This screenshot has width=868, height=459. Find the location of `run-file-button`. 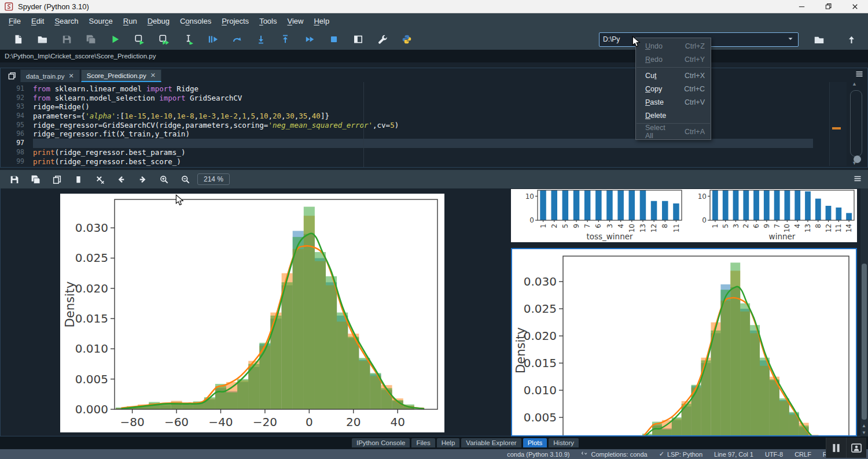

run-file-button is located at coordinates (115, 39).